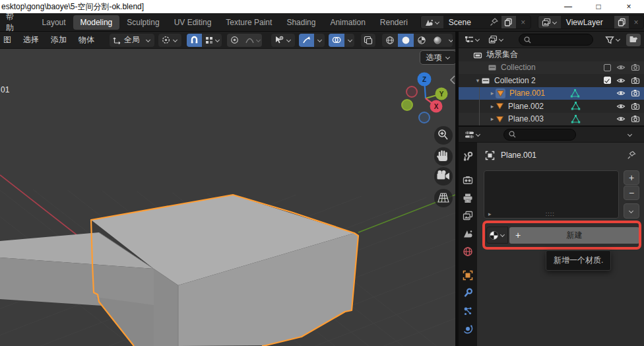 The width and height of the screenshot is (644, 346). I want to click on new-view-layer-button, so click(622, 22).